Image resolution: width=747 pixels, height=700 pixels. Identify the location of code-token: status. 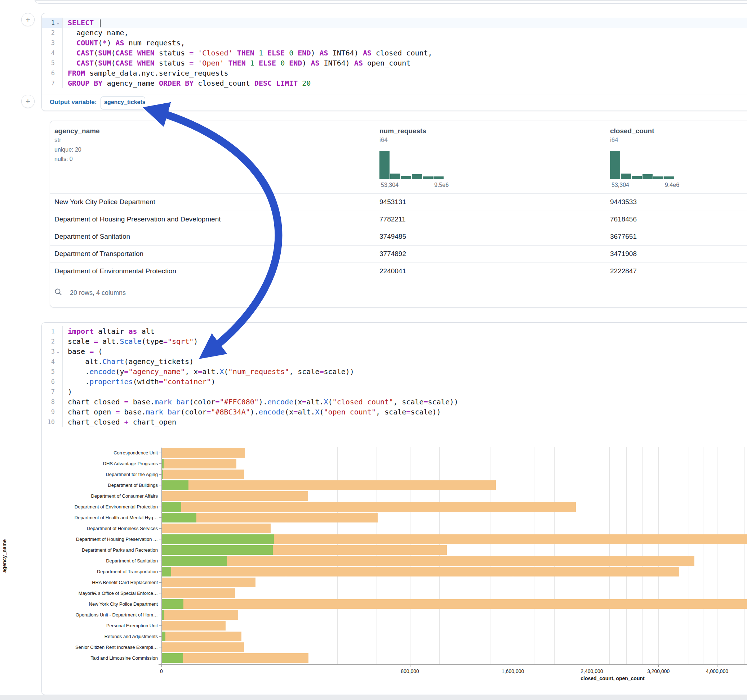
(172, 53).